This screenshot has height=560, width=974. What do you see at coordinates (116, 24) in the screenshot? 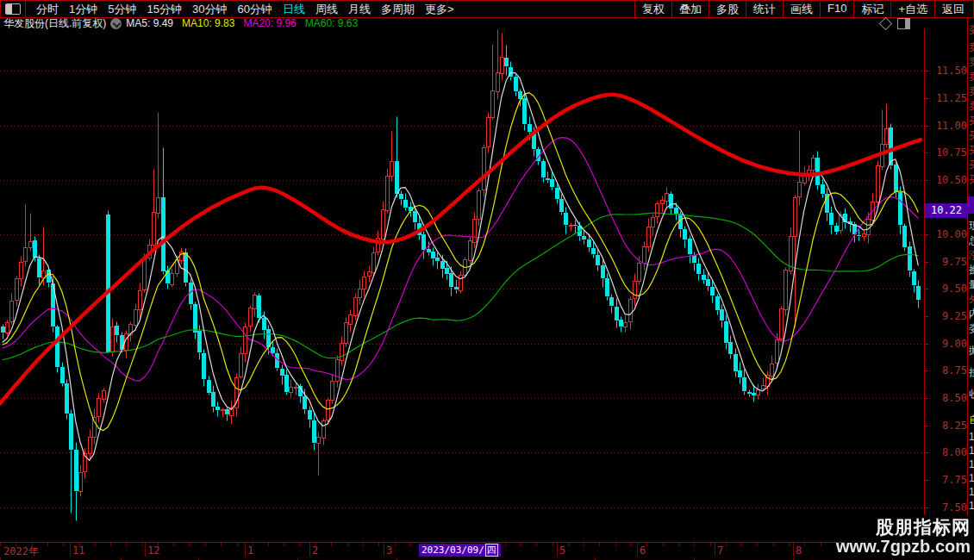
I see `chevron-down-icon` at bounding box center [116, 24].